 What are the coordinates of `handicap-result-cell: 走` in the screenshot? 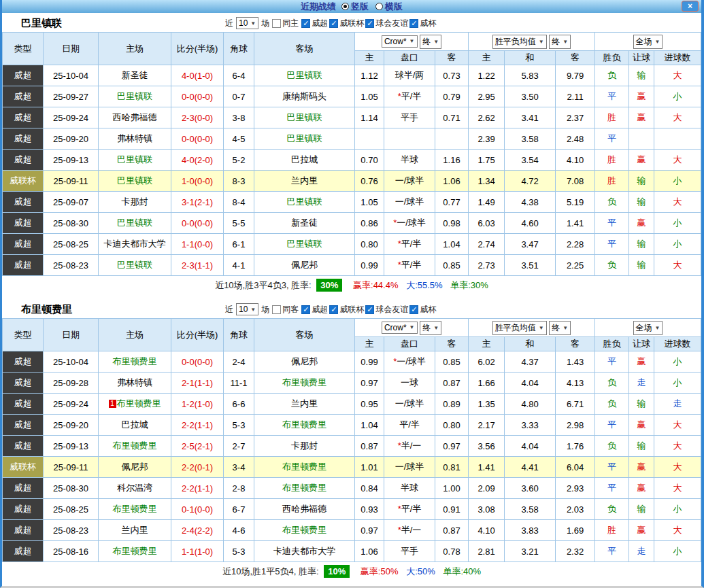 It's located at (642, 552).